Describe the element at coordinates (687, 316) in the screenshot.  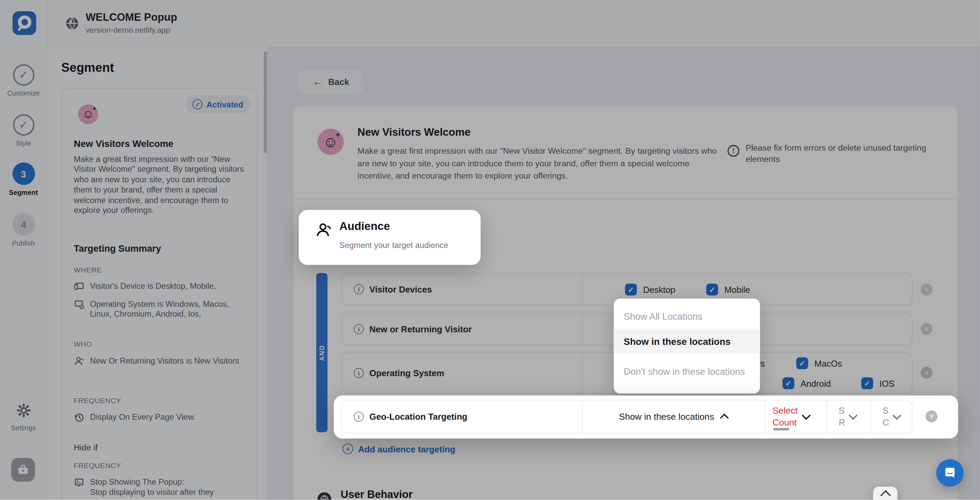
I see `dropdown-option-show-all: Show All Locations` at that location.